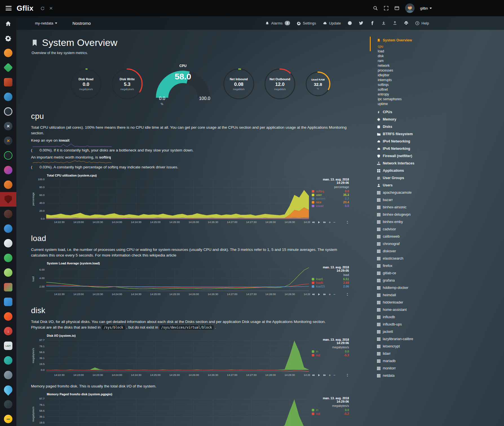 This screenshot has width=504, height=426. Describe the element at coordinates (437, 288) in the screenshot. I see `menu-item-hddtemp-docker: hddtemp-docker` at that location.